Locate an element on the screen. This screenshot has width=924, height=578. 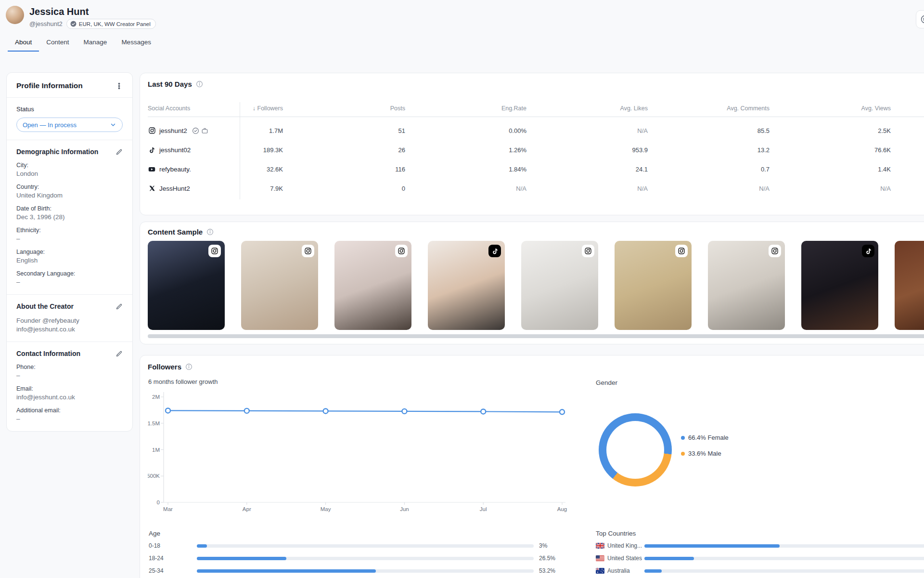
demographic-field-value: London is located at coordinates (69, 173).